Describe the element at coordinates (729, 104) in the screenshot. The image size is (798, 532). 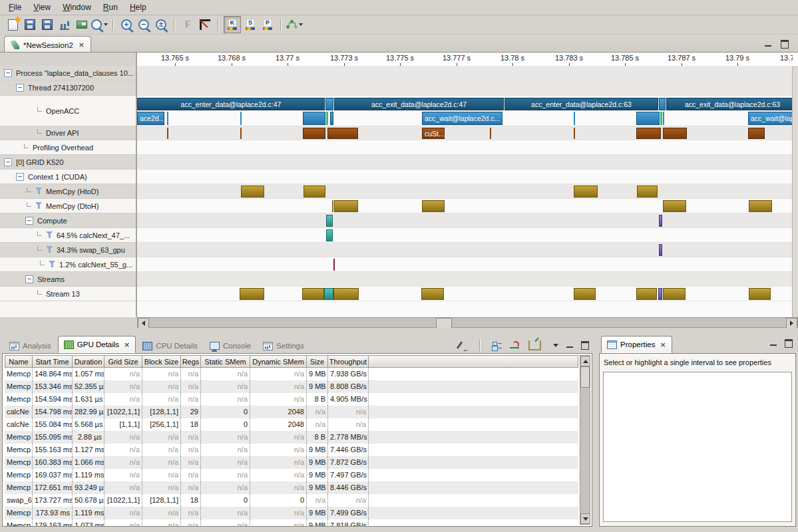
I see `timeline-bar: acc_exit_data@laplace2d.c:63` at that location.